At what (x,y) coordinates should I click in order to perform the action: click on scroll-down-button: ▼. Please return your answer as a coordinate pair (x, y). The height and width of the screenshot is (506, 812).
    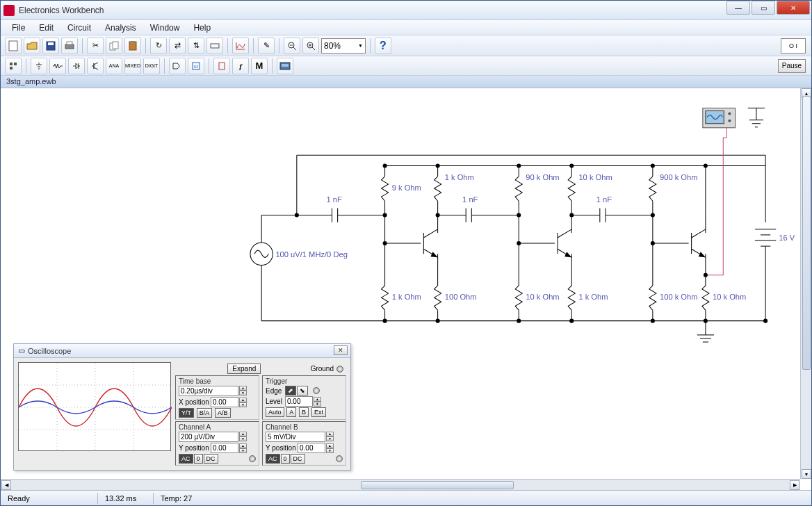
    Looking at the image, I should click on (806, 474).